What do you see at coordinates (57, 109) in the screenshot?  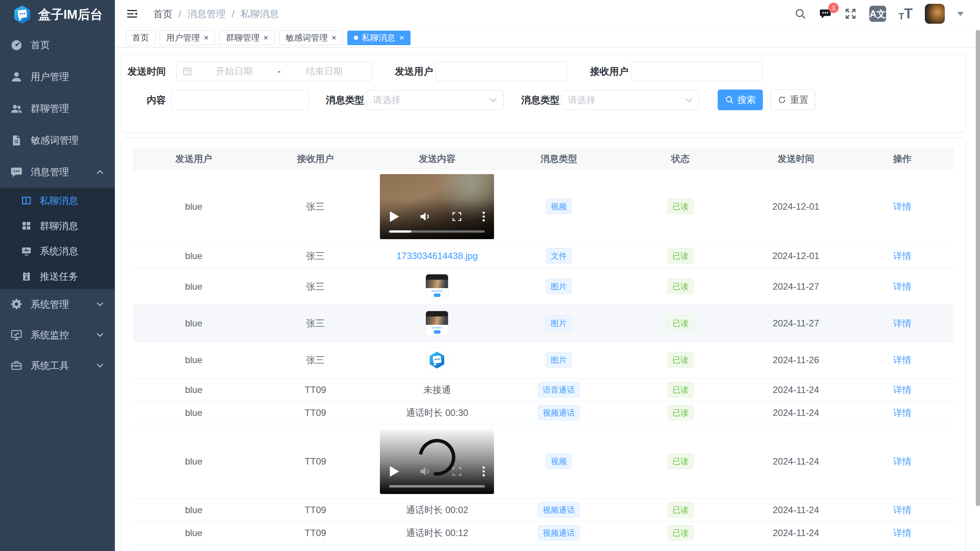 I see `sidebar-item-groups: 群聊管理` at bounding box center [57, 109].